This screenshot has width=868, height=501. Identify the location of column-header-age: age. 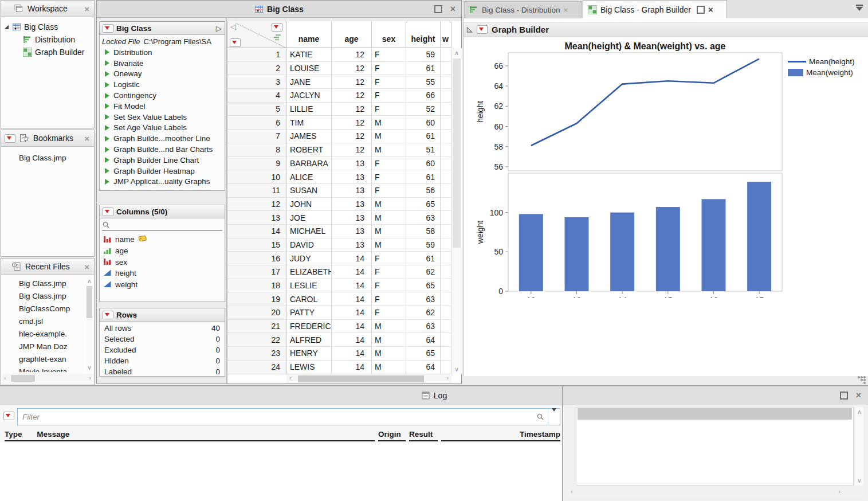
(352, 34).